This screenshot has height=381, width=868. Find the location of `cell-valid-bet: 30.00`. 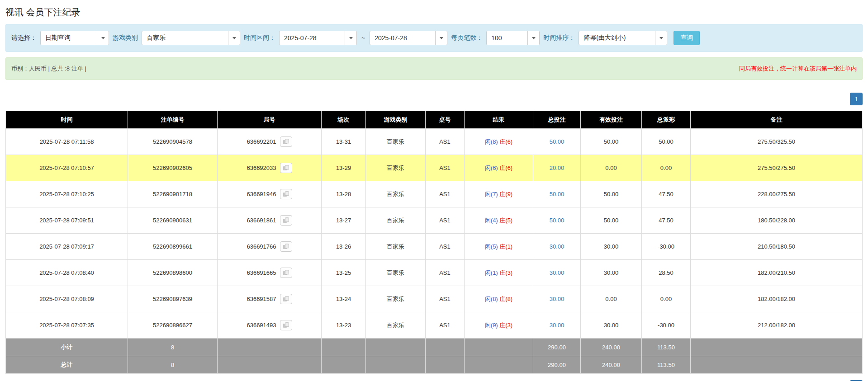

cell-valid-bet: 30.00 is located at coordinates (612, 273).